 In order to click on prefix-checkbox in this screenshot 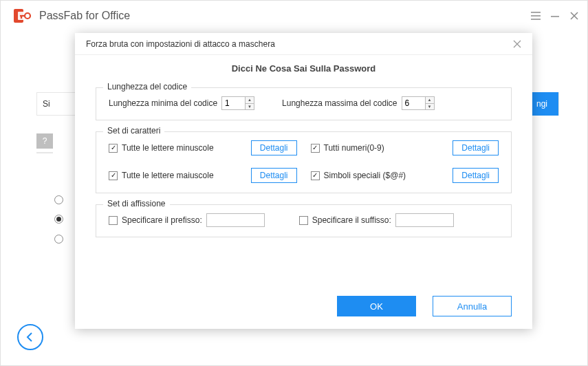, I will do `click(113, 220)`.